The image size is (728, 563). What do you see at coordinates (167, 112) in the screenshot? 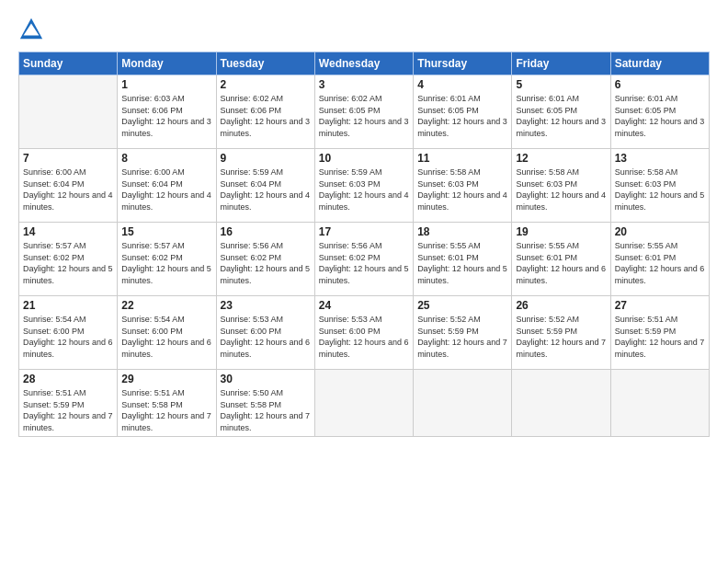
I see `day-cell: 1 Sunrise: 6:03 AMSunset: 6:06 PMDayligh…` at bounding box center [167, 112].